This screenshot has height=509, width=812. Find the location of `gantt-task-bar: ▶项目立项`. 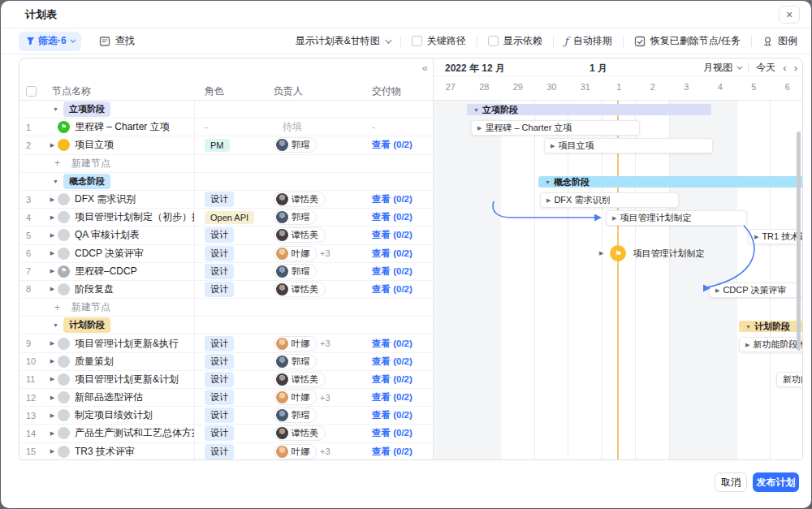

gantt-task-bar: ▶项目立项 is located at coordinates (628, 146).